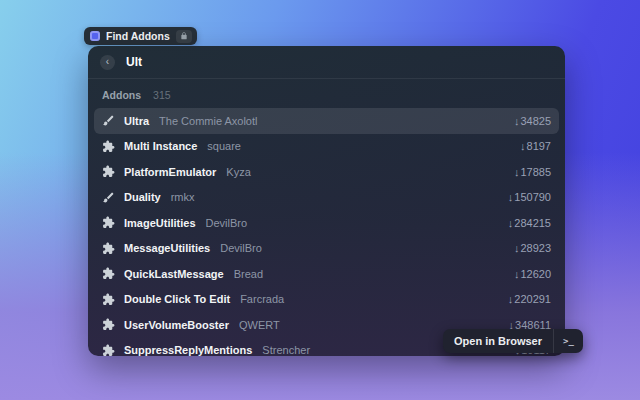  What do you see at coordinates (530, 223) in the screenshot?
I see `addon-downloads: ↓284215` at bounding box center [530, 223].